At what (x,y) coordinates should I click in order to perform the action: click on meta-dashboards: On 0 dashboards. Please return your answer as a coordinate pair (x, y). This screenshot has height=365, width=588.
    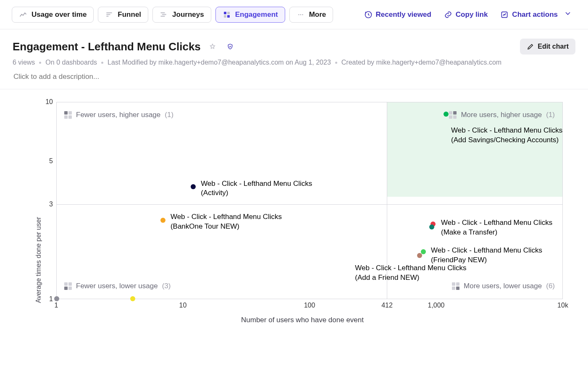
    Looking at the image, I should click on (71, 63).